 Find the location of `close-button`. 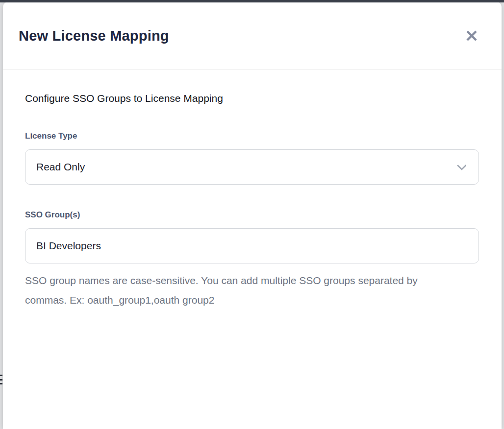

close-button is located at coordinates (472, 36).